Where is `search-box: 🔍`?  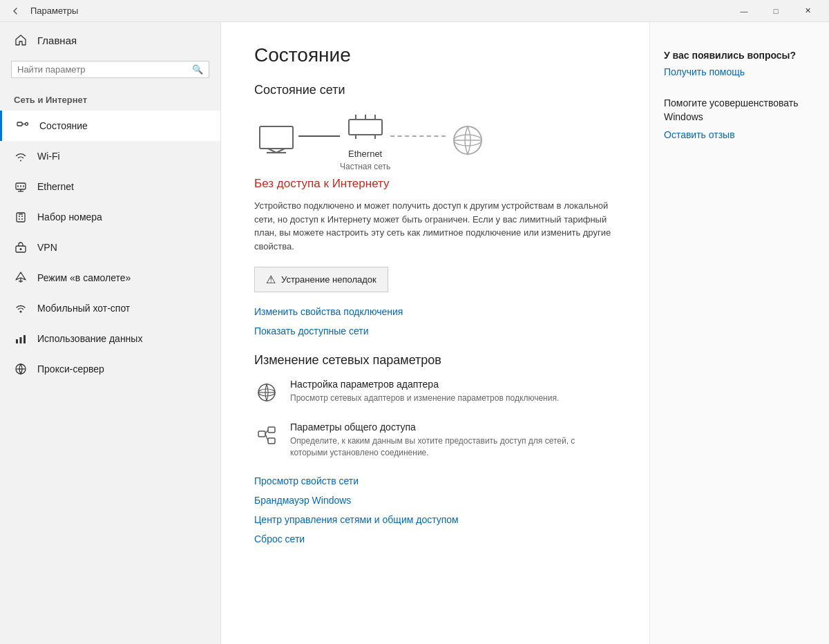
search-box: 🔍 is located at coordinates (111, 69).